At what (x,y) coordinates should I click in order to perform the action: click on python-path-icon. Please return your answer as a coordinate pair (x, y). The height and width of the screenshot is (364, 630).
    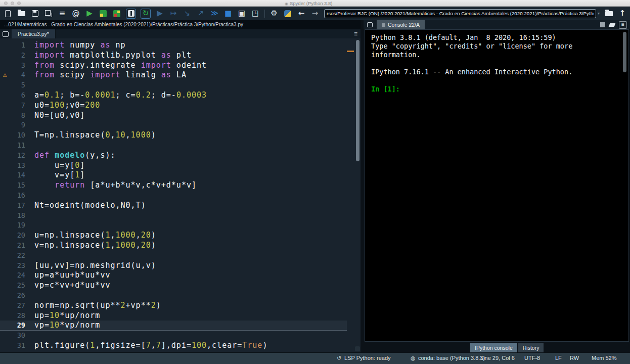
    Looking at the image, I should click on (288, 14).